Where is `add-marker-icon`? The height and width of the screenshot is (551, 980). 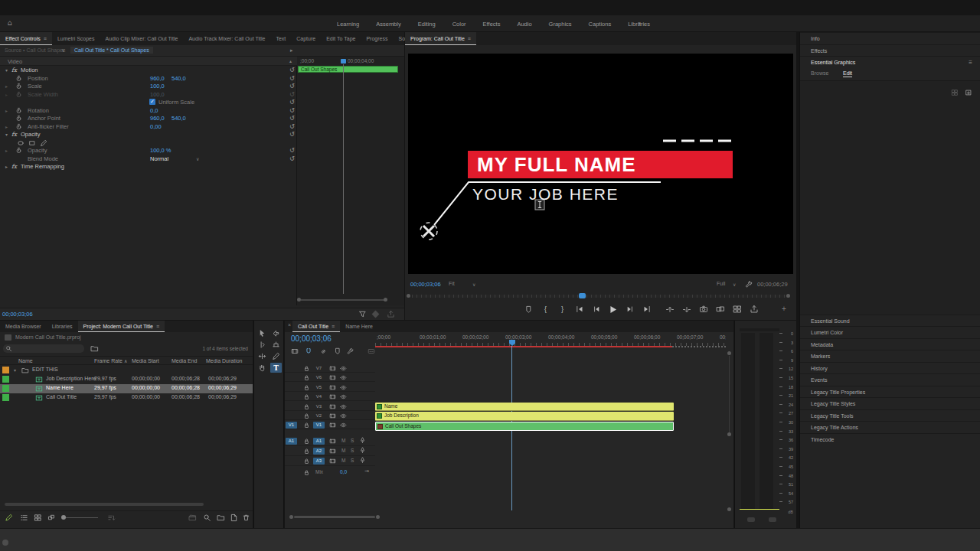 add-marker-icon is located at coordinates (528, 309).